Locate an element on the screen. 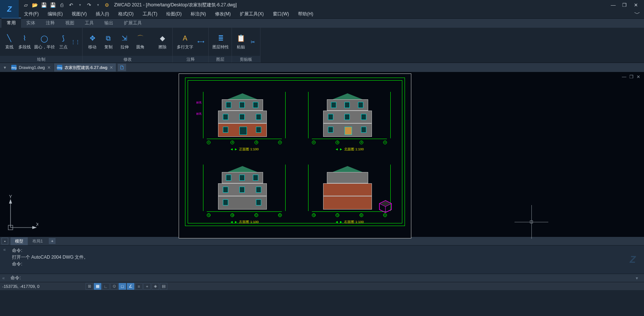 The width and height of the screenshot is (644, 316). status-cycle-button: ◈ is located at coordinates (155, 286).